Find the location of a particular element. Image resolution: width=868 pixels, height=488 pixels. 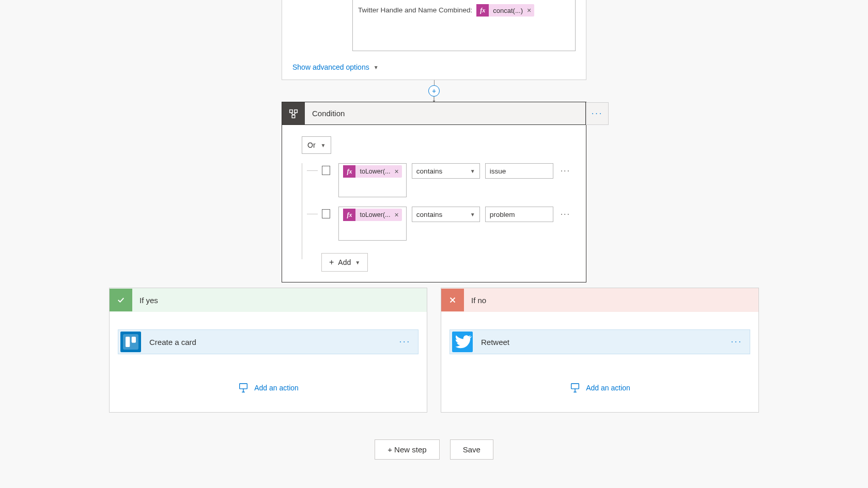

show-advanced-options-link: Show advanced options ▼ is located at coordinates (434, 67).